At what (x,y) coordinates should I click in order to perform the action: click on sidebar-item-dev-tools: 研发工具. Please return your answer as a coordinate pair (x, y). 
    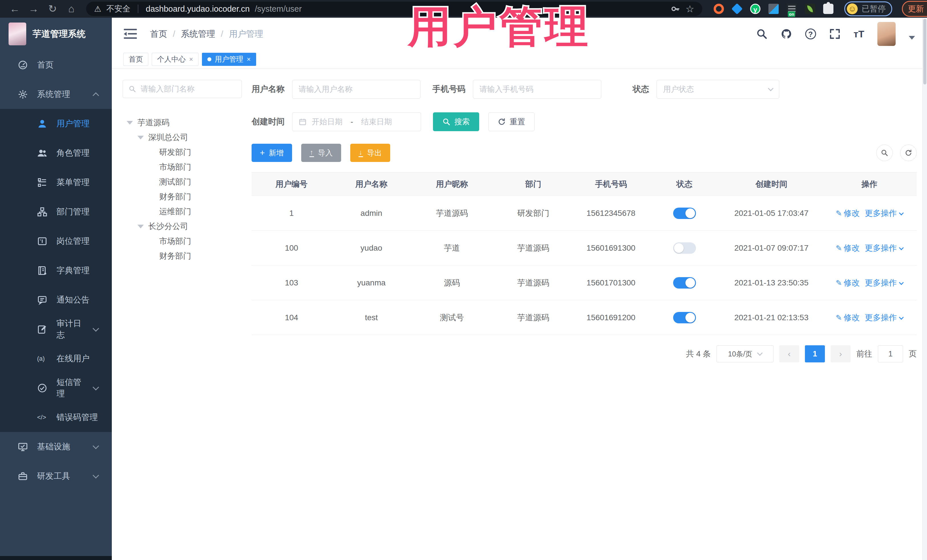
    Looking at the image, I should click on (56, 476).